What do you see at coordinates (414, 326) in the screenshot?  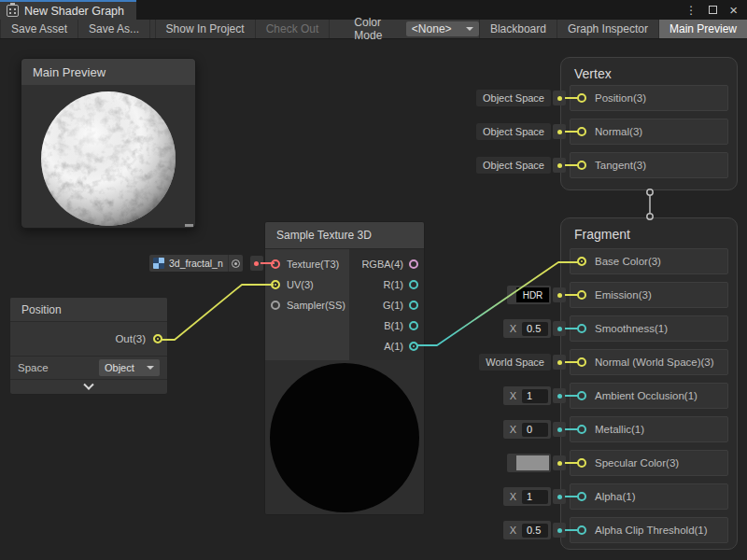 I see `b-port` at bounding box center [414, 326].